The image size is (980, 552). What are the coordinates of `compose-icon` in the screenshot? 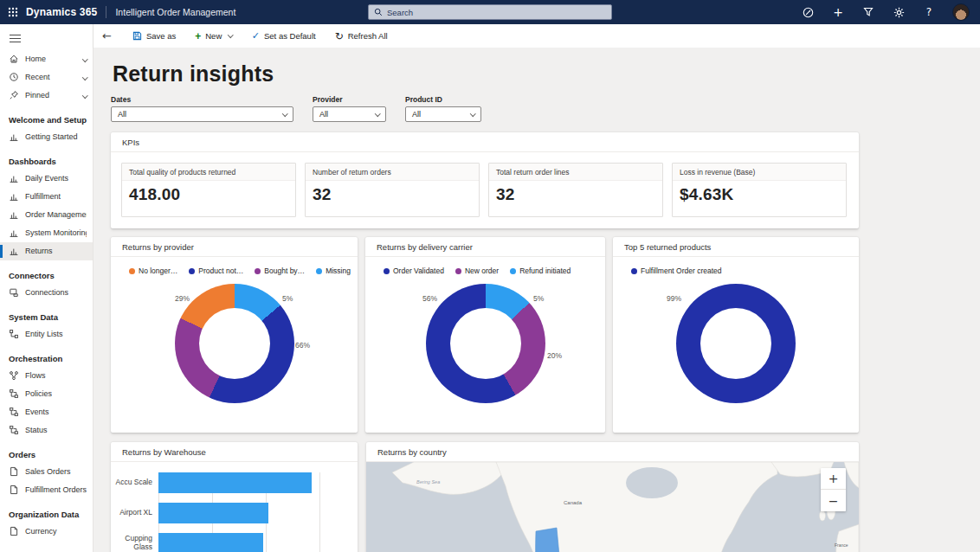 It's located at (808, 12).